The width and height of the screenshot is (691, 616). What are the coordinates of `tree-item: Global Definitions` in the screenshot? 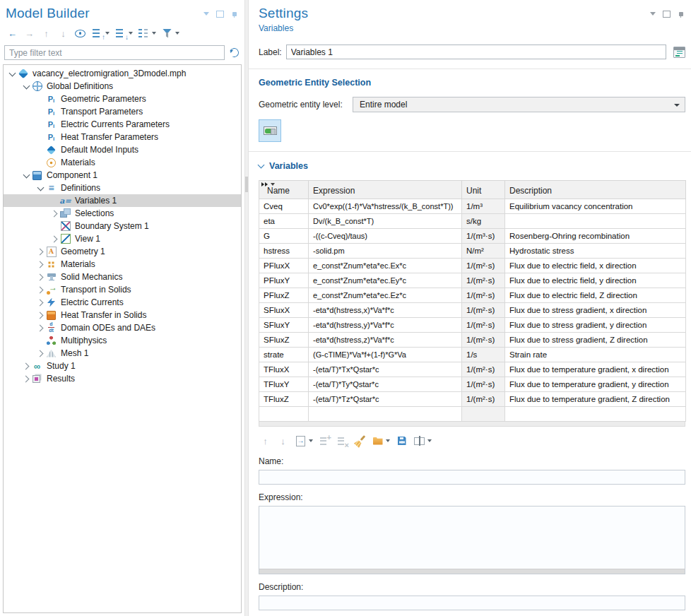 It's located at (122, 86).